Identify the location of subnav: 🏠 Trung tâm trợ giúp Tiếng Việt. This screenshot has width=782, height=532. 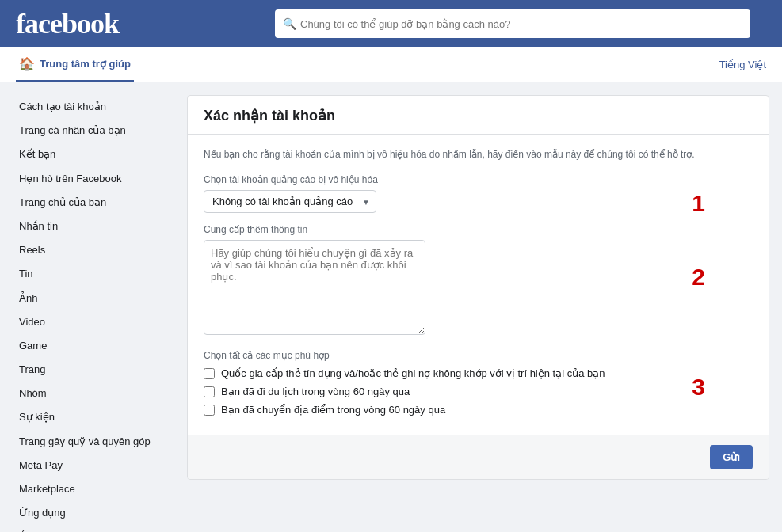
(391, 65).